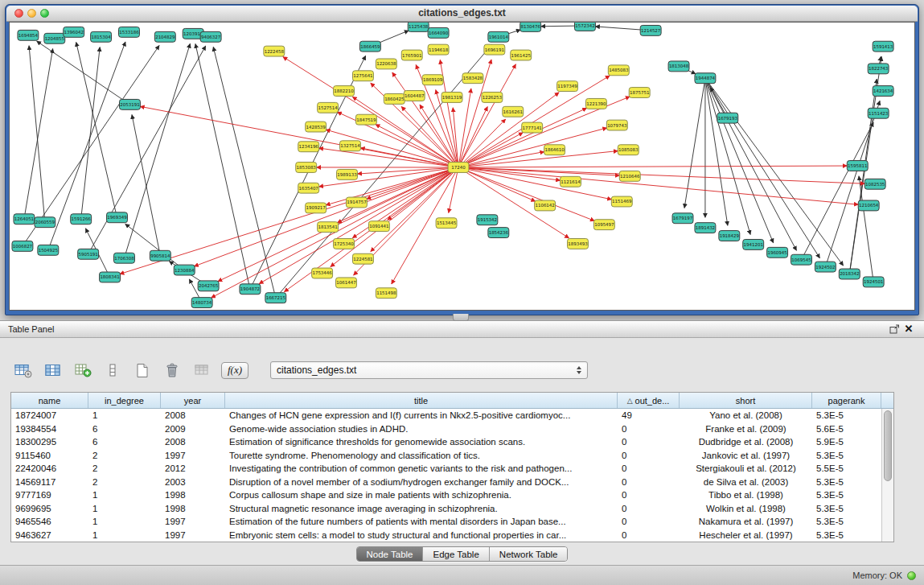 The height and width of the screenshot is (585, 924). I want to click on table-row: 1456911722003Disruption of a novel membe…, so click(446, 483).